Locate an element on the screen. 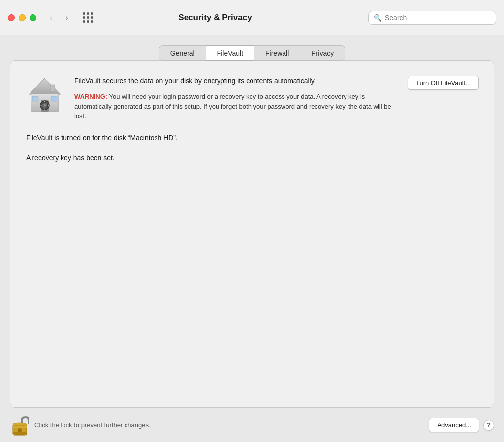 Image resolution: width=504 pixels, height=442 pixels. warning-body: You will need your login password or a r… is located at coordinates (233, 106).